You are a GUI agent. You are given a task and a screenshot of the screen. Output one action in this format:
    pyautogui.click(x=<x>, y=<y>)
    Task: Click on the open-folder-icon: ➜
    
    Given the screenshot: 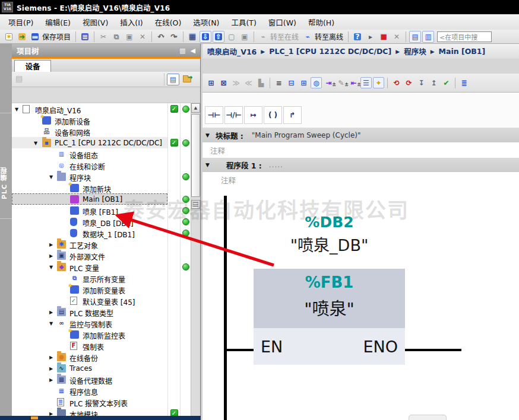 What is the action you would take?
    pyautogui.click(x=188, y=79)
    